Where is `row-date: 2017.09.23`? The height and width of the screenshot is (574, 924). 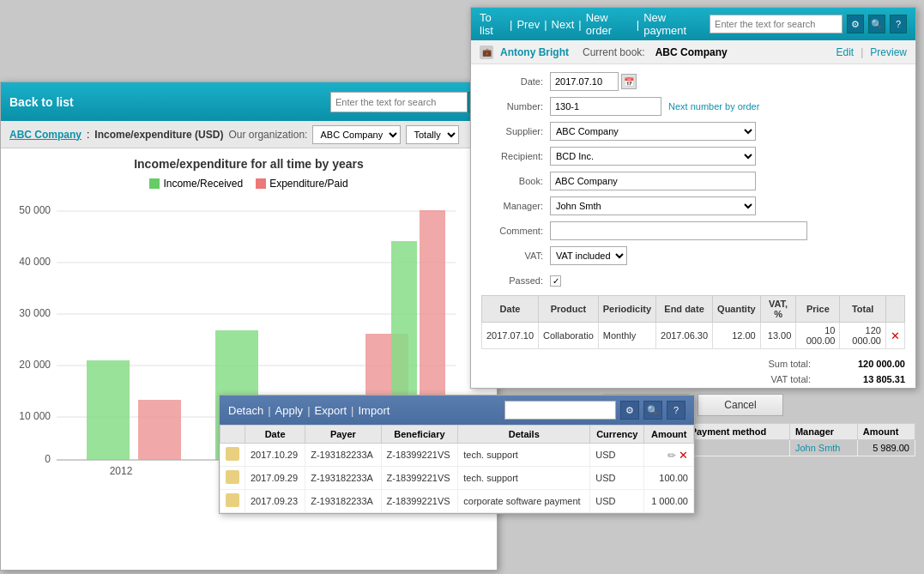 row-date: 2017.09.23 is located at coordinates (275, 501).